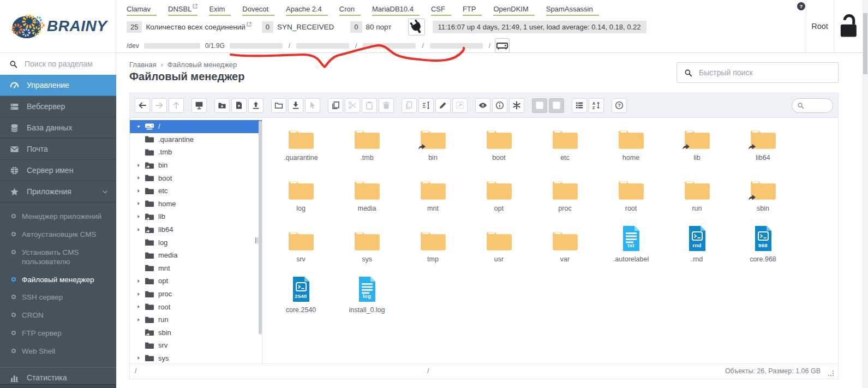 This screenshot has height=388, width=868. Describe the element at coordinates (865, 194) in the screenshot. I see `page-scrollbar` at that location.